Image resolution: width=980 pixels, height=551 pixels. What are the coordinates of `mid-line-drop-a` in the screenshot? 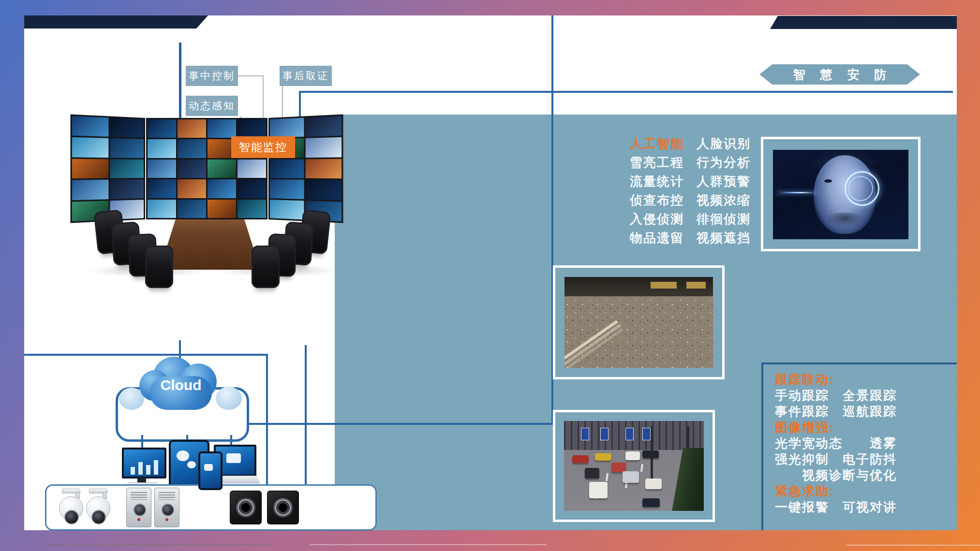 It's located at (267, 420).